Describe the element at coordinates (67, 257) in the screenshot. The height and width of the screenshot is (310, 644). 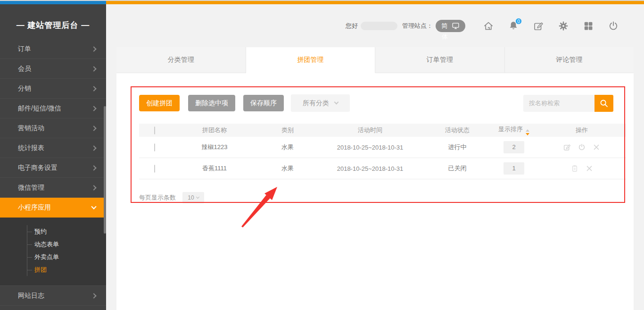
I see `submenu-item-takeout-order: 外卖点单` at that location.